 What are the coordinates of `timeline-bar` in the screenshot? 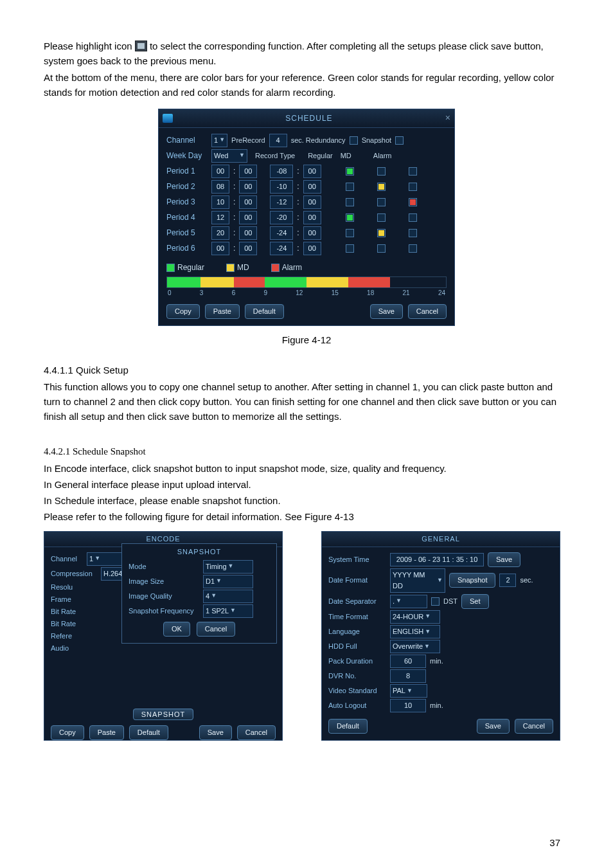 It's located at (306, 282).